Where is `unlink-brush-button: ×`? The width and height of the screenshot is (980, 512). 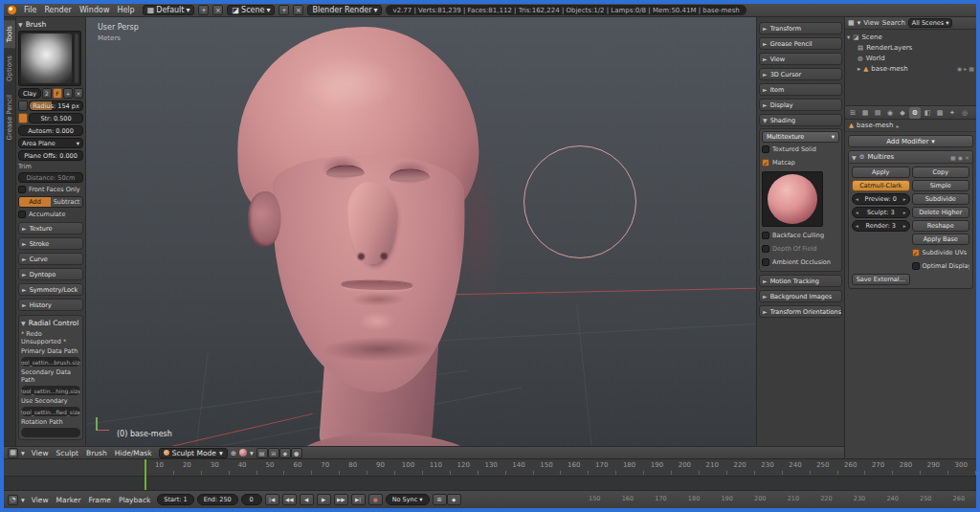 unlink-brush-button: × is located at coordinates (78, 94).